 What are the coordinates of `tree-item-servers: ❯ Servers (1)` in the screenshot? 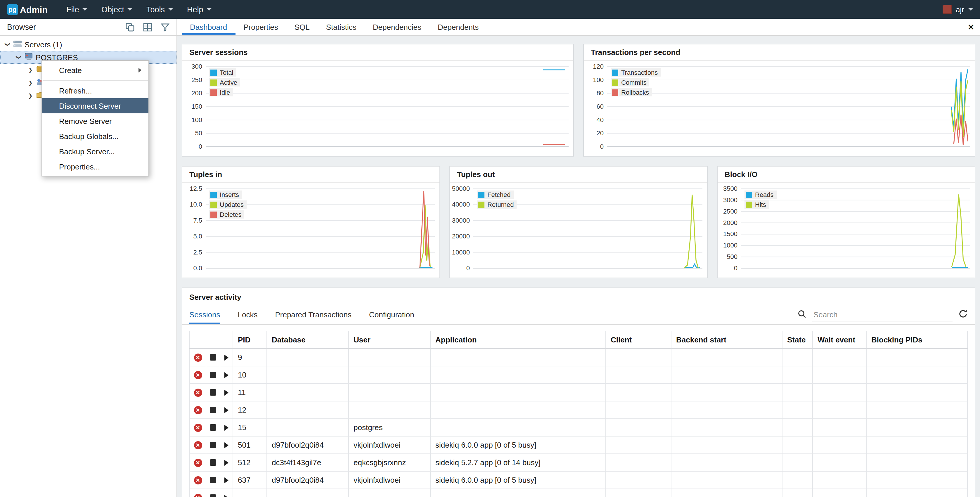 It's located at (88, 45).